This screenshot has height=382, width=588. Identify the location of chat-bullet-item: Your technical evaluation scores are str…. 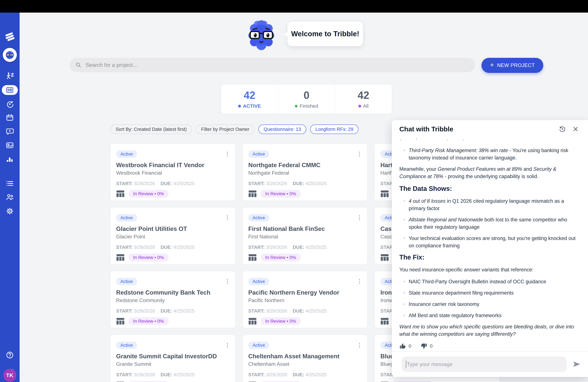
(489, 242).